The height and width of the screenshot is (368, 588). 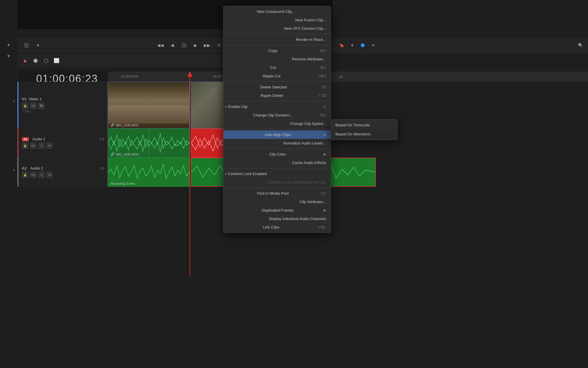 I want to click on menu-duplicated-frames: Duplicated Frames ▶, so click(x=277, y=210).